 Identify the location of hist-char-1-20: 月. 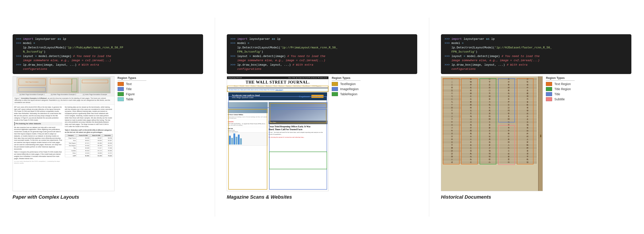
(452, 134).